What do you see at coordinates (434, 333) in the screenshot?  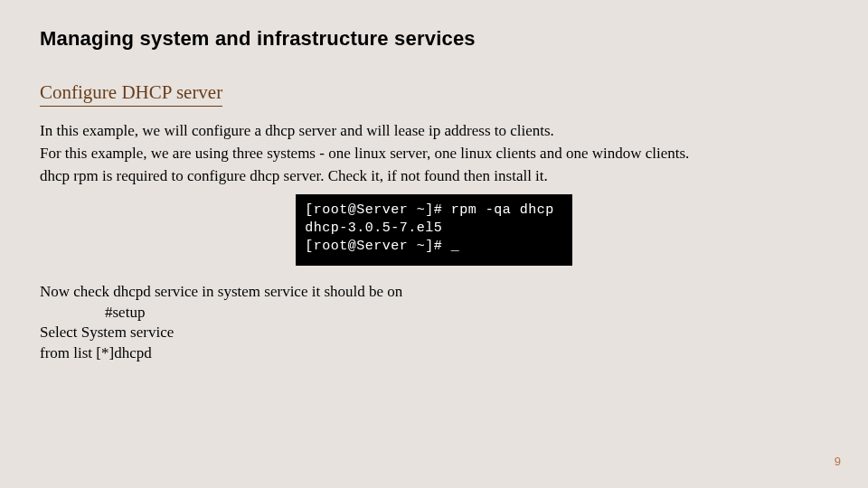 I see `footer-line-3: Select System service` at bounding box center [434, 333].